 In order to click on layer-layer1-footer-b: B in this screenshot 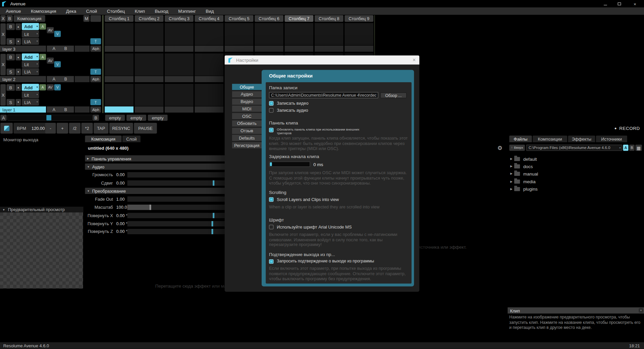, I will do `click(66, 109)`.